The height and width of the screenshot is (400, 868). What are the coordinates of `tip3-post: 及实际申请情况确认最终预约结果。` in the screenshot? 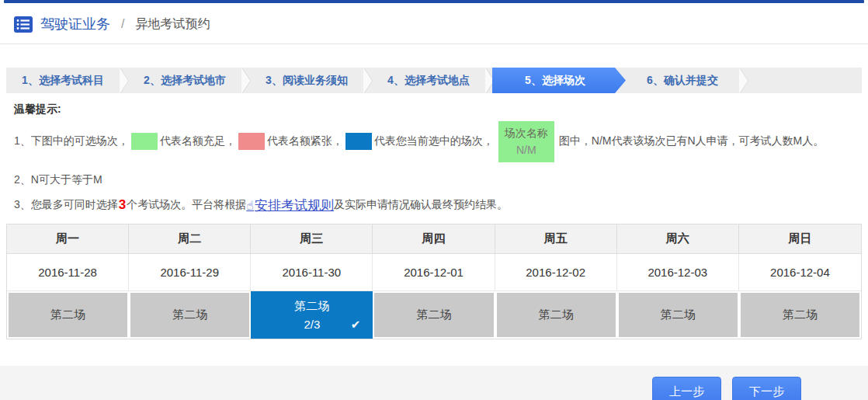 It's located at (421, 205).